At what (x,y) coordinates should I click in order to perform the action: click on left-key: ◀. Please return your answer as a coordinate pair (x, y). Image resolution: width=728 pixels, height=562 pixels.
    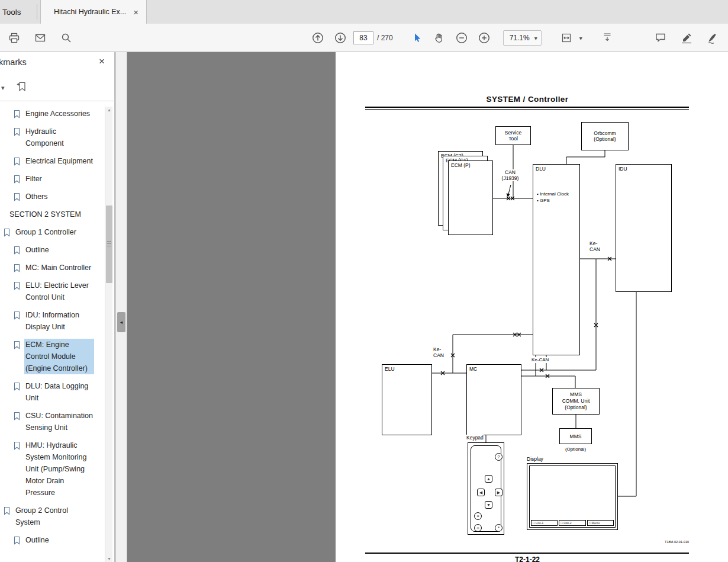
    Looking at the image, I should click on (481, 493).